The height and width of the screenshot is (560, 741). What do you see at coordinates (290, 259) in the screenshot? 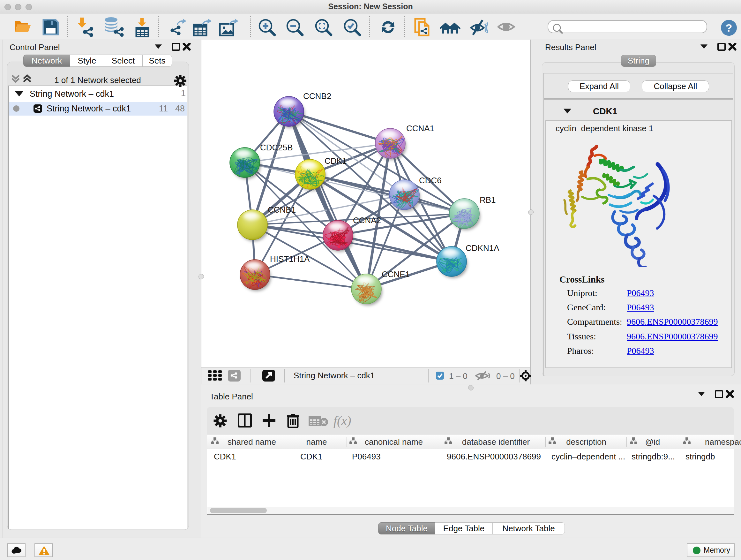
I see `svg-text: HIST1H1A` at bounding box center [290, 259].